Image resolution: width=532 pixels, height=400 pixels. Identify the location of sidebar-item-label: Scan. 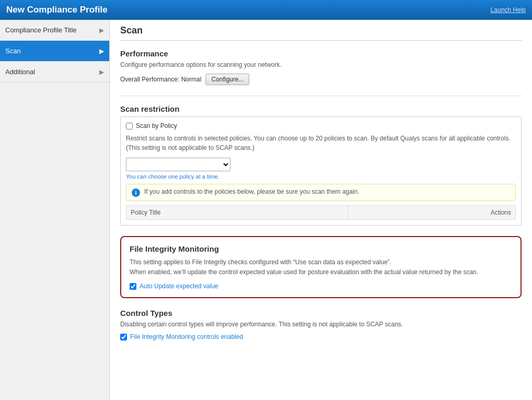
(13, 51).